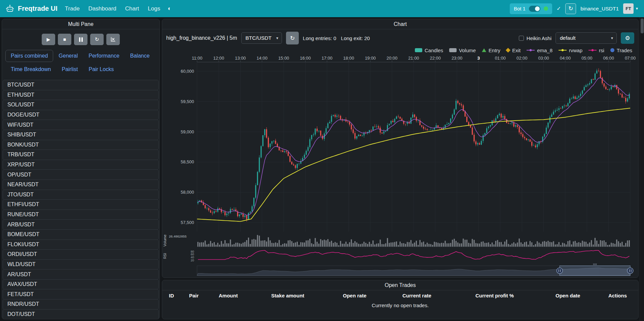  I want to click on column-header: Current profit %, so click(515, 296).